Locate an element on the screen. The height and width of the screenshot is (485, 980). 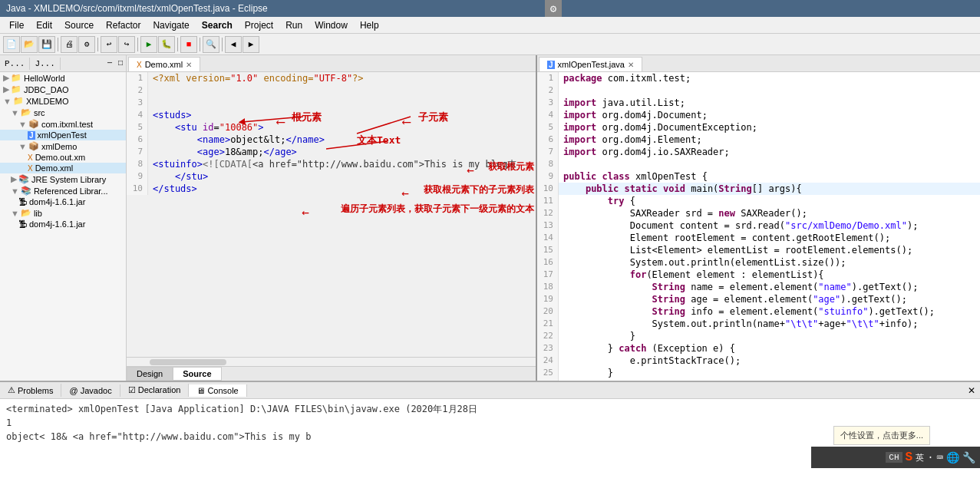
tree-item-dom4j1: 🗜dom4j-1.6.1.jar is located at coordinates (63, 202).